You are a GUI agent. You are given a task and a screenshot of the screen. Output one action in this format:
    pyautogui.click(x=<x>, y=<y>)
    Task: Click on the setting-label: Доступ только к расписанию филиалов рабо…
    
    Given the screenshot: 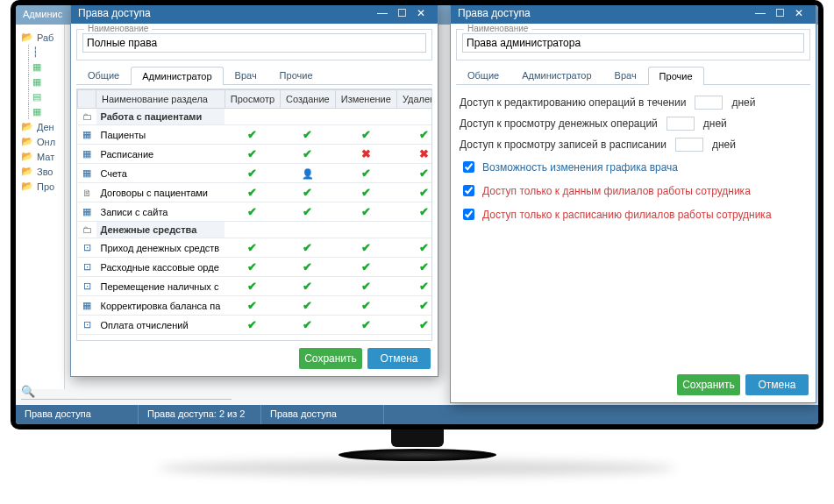 What is the action you would take?
    pyautogui.click(x=627, y=215)
    